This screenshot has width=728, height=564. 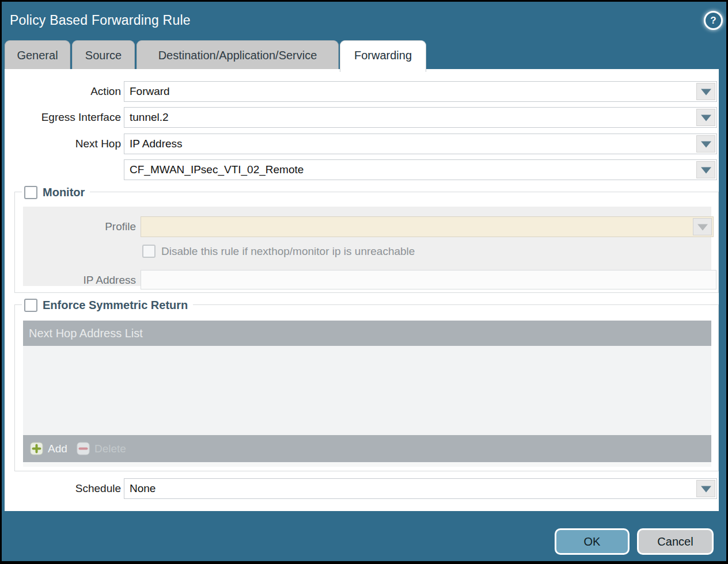 What do you see at coordinates (237, 55) in the screenshot?
I see `tab-destination-application-service: Destination/Application/Service` at bounding box center [237, 55].